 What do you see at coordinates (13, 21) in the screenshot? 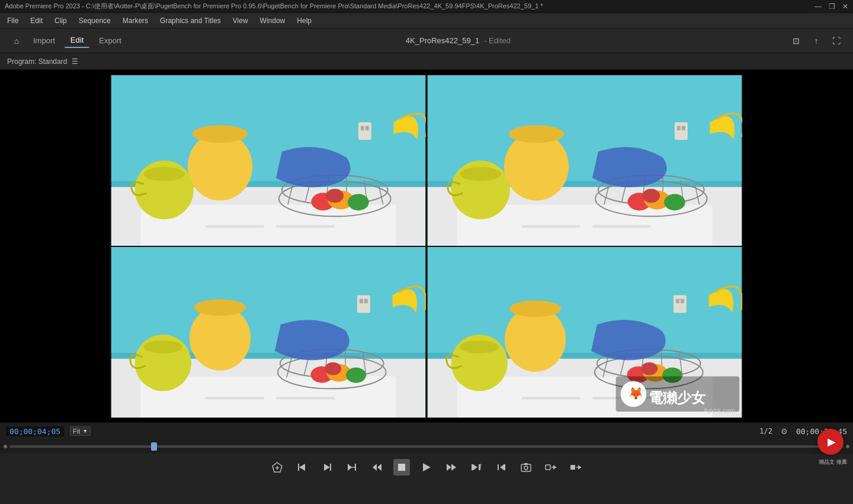
I see `menu-file: File` at bounding box center [13, 21].